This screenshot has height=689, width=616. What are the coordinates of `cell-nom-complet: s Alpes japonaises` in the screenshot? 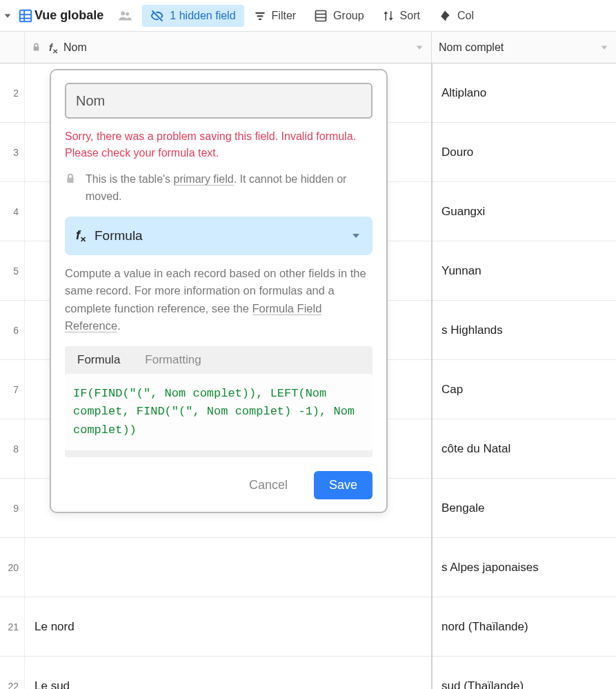 It's located at (524, 567).